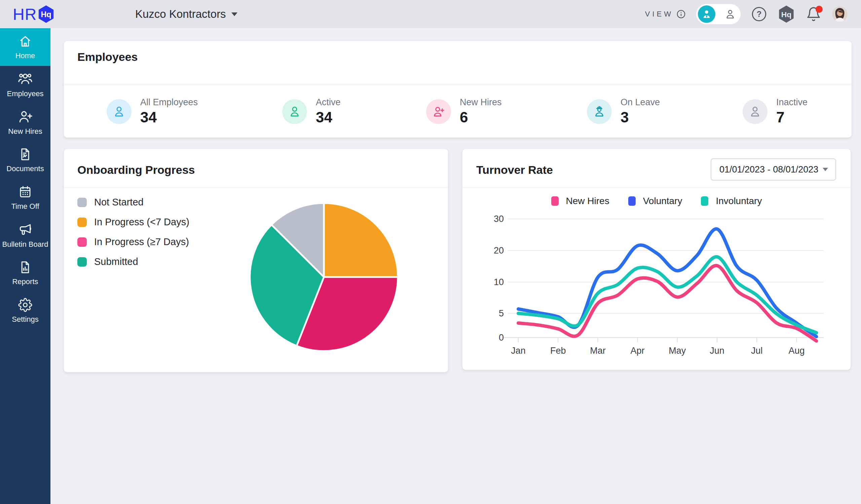  What do you see at coordinates (25, 94) in the screenshot?
I see `sidebar-item-label: Employees` at bounding box center [25, 94].